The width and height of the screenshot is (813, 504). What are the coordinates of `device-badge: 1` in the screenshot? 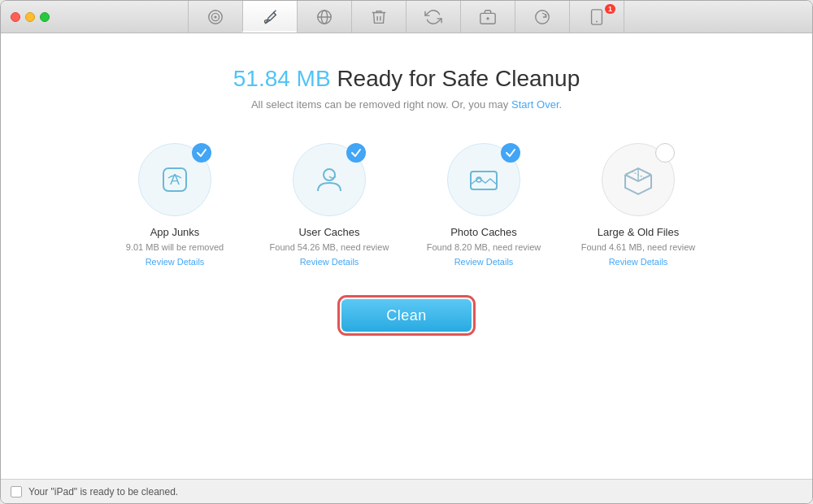 It's located at (610, 9).